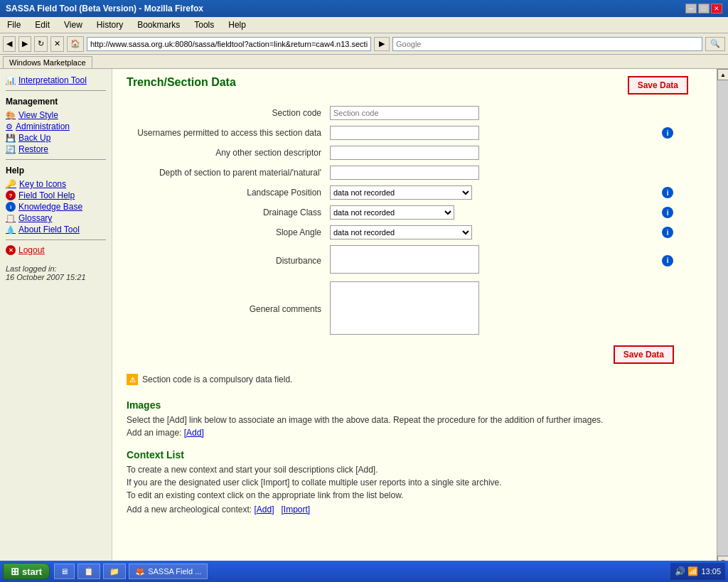  I want to click on scroll-up-button: ▲, so click(722, 75).